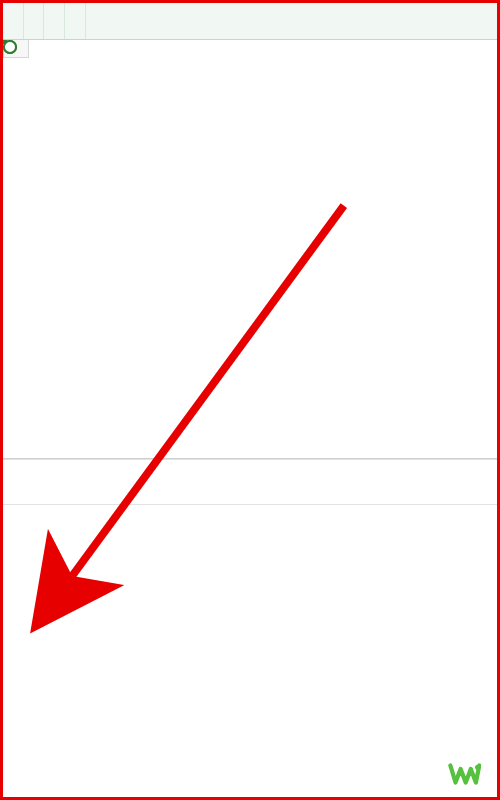 The height and width of the screenshot is (800, 500). What do you see at coordinates (14, 21) in the screenshot?
I see `status-sum` at bounding box center [14, 21].